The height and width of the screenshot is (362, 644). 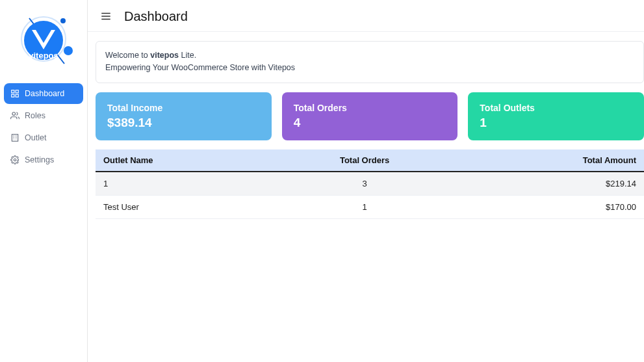 What do you see at coordinates (44, 160) in the screenshot?
I see `sidebar-item-settings: Settings` at bounding box center [44, 160].